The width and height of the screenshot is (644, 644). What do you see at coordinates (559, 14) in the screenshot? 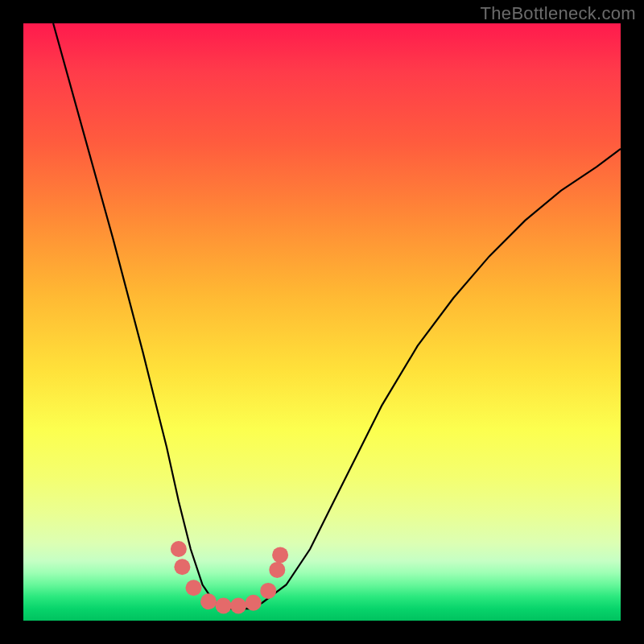
I see `watermark-text: TheBottleneck.com` at bounding box center [559, 14].